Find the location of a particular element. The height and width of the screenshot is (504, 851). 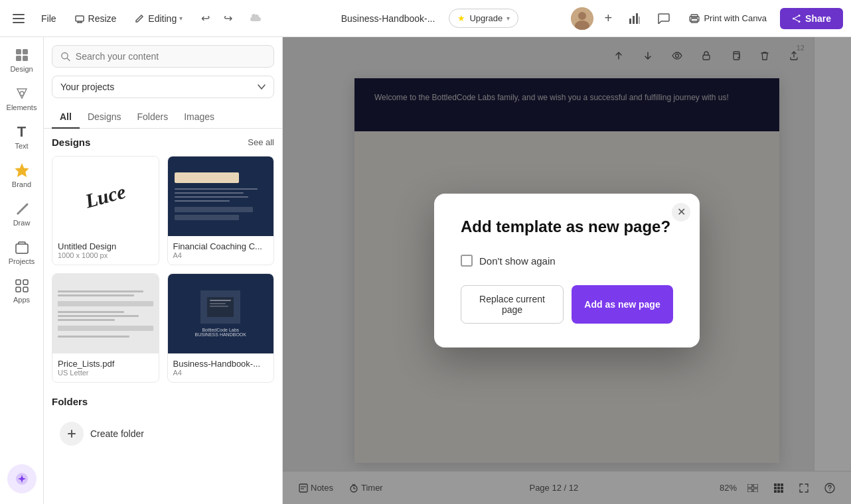

file-menu-button: File is located at coordinates (49, 19).